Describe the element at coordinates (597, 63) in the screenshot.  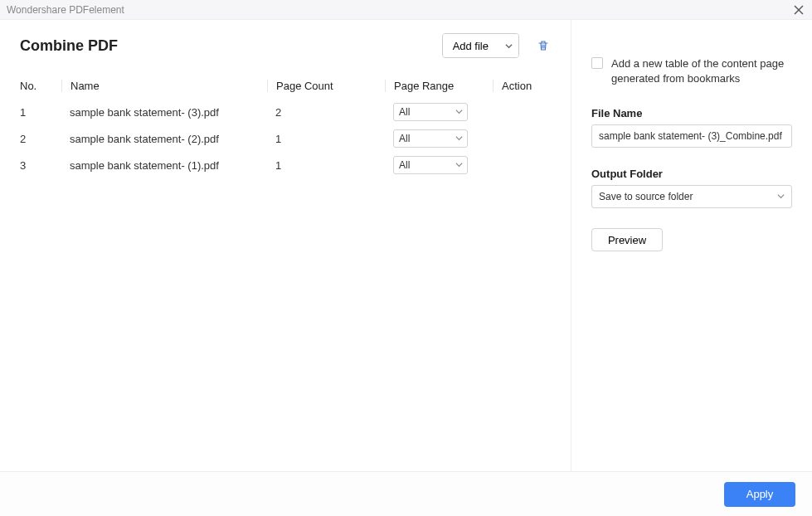
I see `toc-checkbox` at that location.